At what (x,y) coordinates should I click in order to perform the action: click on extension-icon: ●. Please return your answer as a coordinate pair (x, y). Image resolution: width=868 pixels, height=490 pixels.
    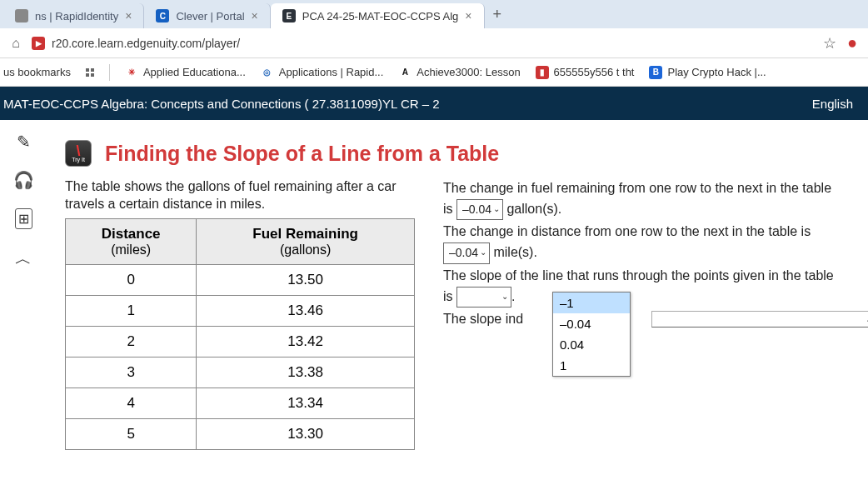
    Looking at the image, I should click on (852, 43).